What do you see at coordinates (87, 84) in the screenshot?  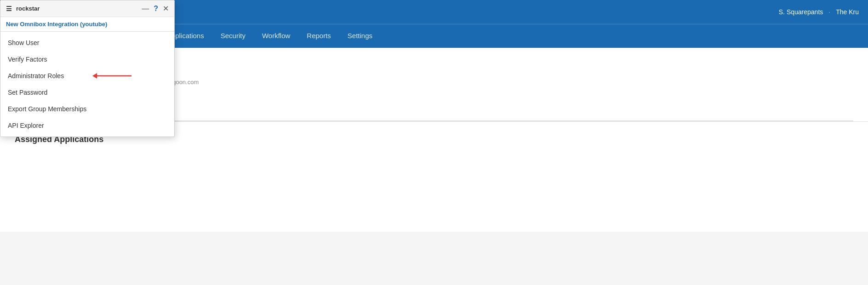 I see `popup-menu-items: Show User Verify Factors Administrator R…` at bounding box center [87, 84].